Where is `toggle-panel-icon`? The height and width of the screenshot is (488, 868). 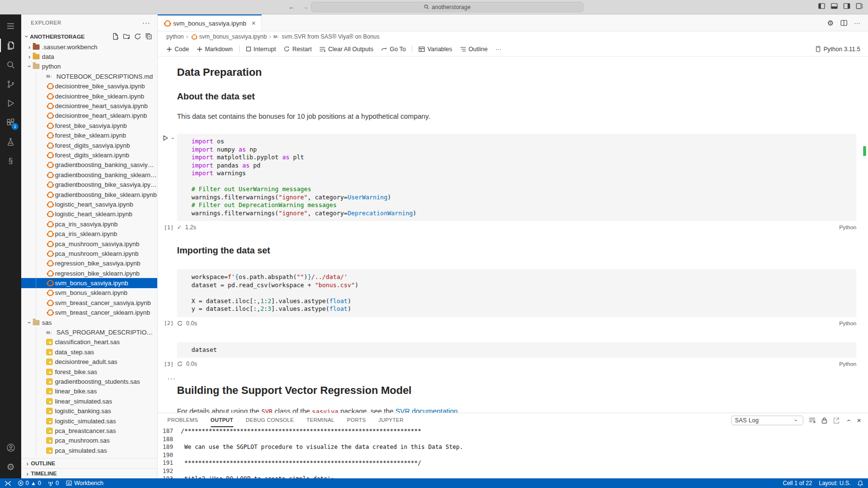 toggle-panel-icon is located at coordinates (834, 6).